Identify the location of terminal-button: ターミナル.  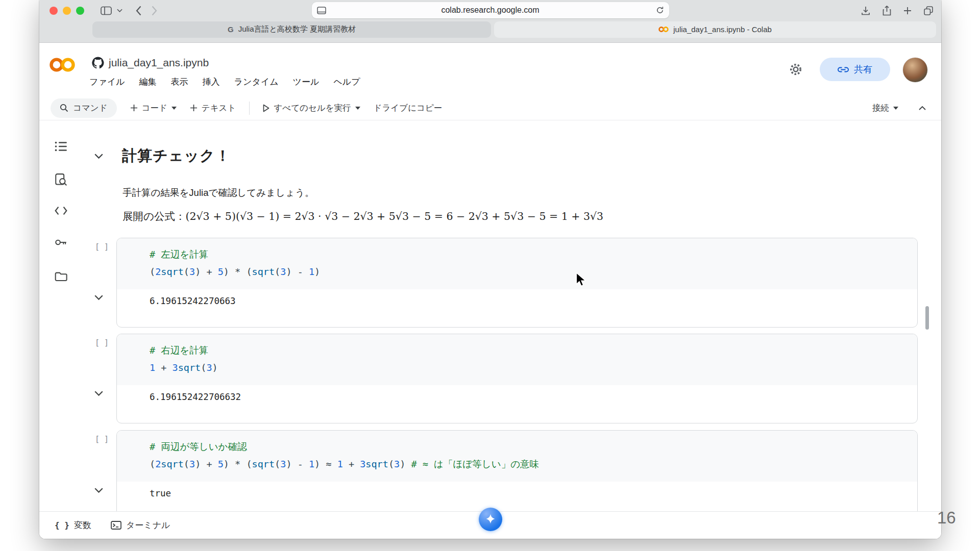
(141, 525).